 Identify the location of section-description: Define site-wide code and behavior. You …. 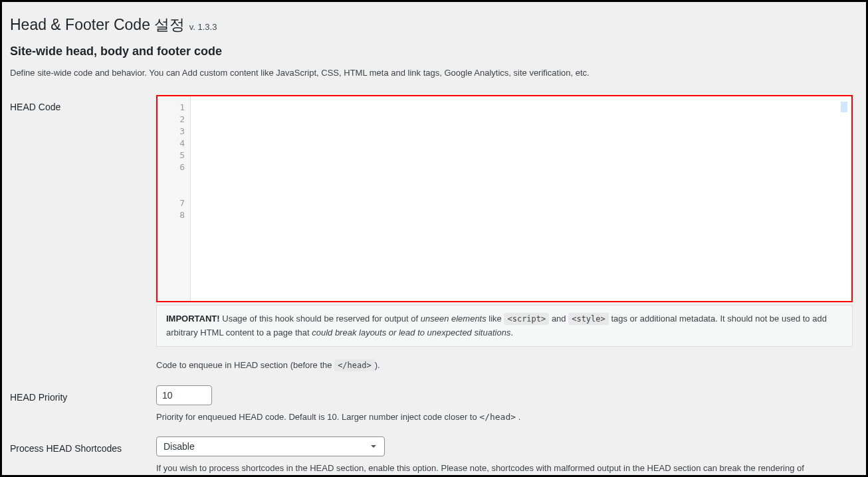
(431, 73).